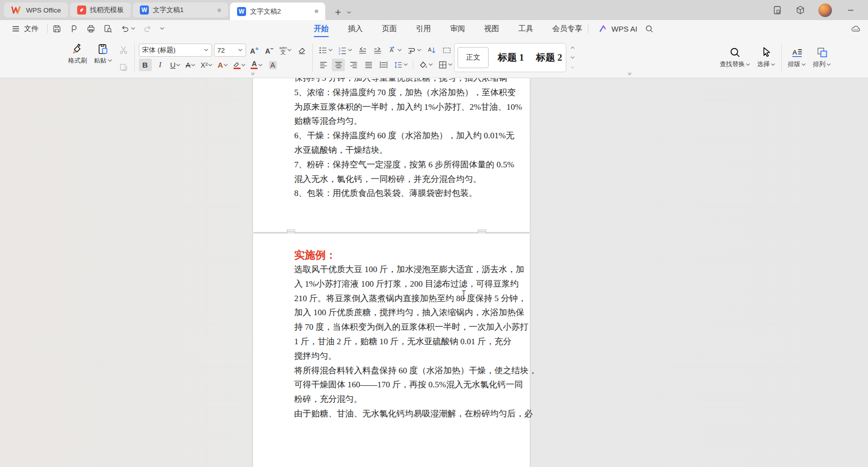 The width and height of the screenshot is (868, 467). Describe the element at coordinates (398, 65) in the screenshot. I see `line-spacing-icon` at that location.